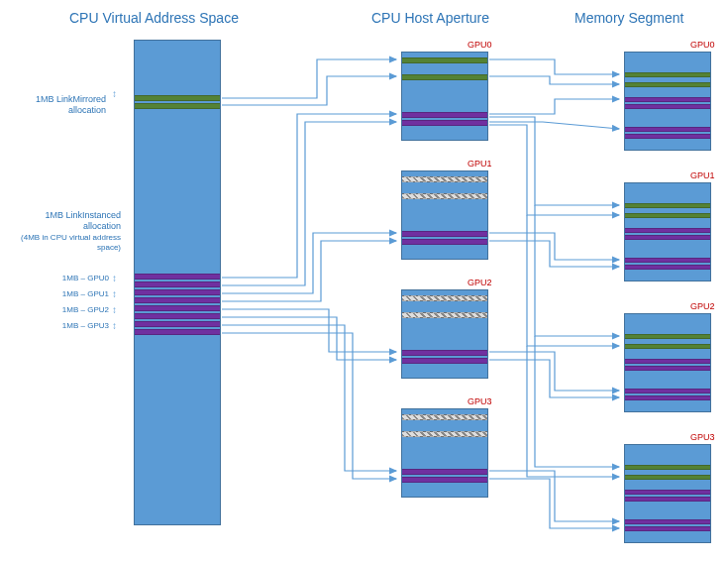  What do you see at coordinates (668, 478) in the screenshot?
I see `ms-gpu3-g1` at bounding box center [668, 478].